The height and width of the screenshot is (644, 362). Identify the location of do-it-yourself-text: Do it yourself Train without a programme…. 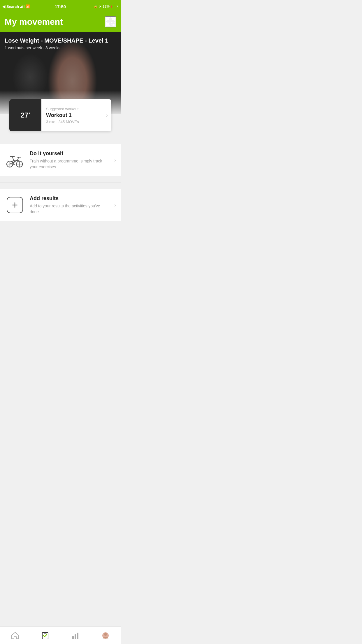
(70, 160).